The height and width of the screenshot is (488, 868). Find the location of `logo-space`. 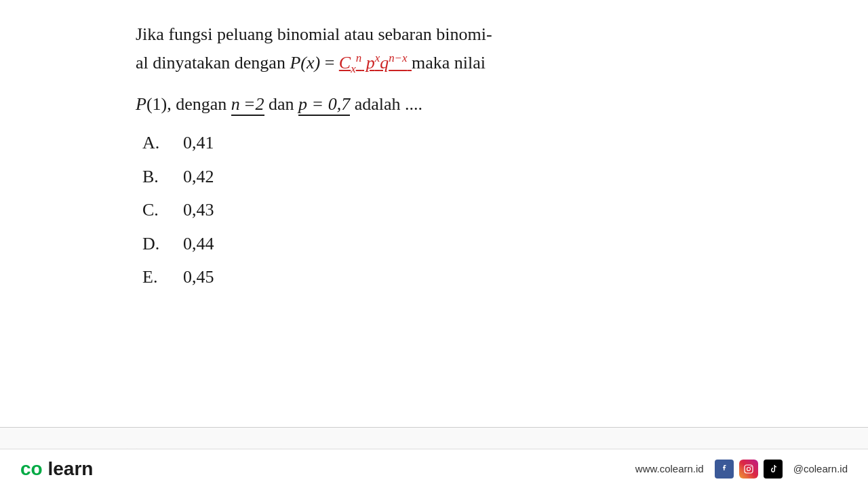

logo-space is located at coordinates (45, 469).